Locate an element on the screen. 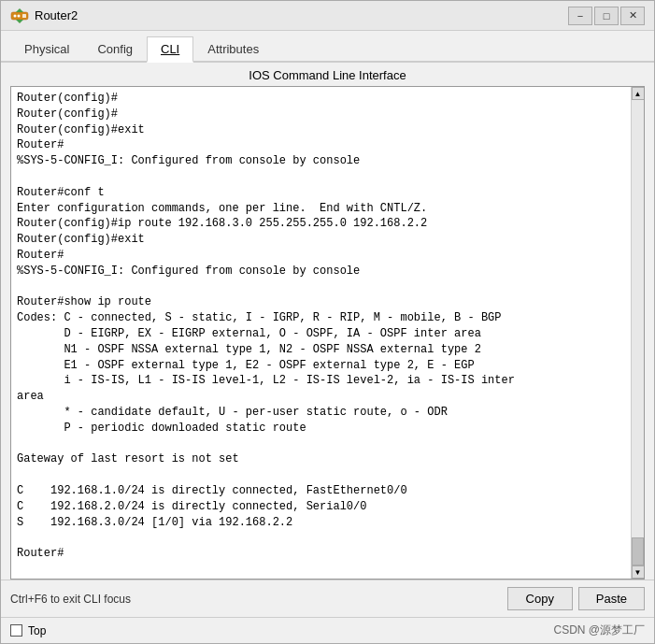 The width and height of the screenshot is (655, 644). scroll-up-arrow: ▲ is located at coordinates (638, 93).